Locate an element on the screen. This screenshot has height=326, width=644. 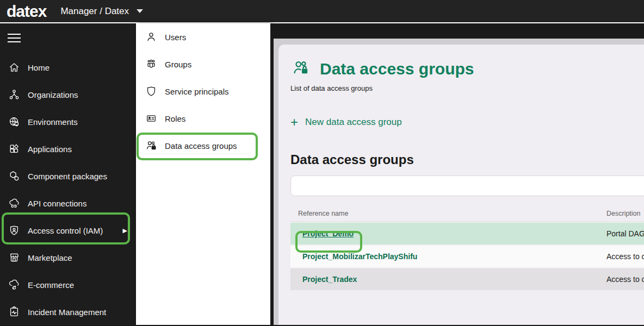
sidebar-item-component-packages: Component packages is located at coordinates (68, 176).